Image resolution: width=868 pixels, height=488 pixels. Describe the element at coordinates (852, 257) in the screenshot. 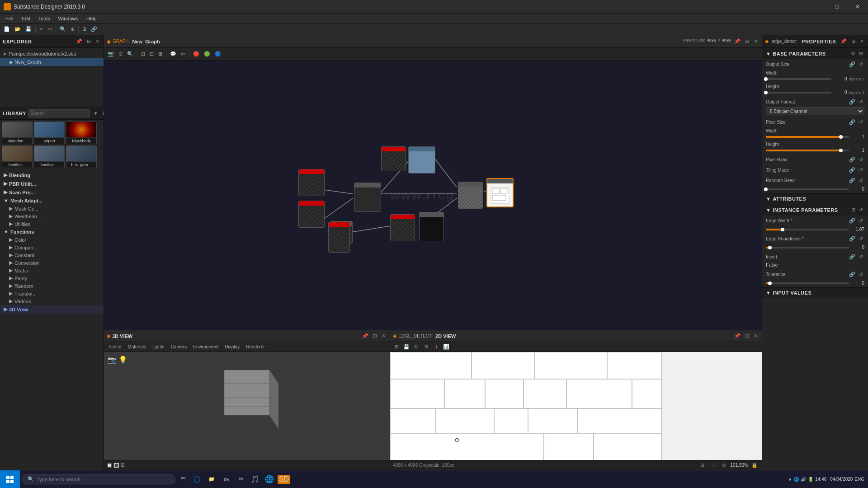

I see `inv-link: 🔗` at that location.